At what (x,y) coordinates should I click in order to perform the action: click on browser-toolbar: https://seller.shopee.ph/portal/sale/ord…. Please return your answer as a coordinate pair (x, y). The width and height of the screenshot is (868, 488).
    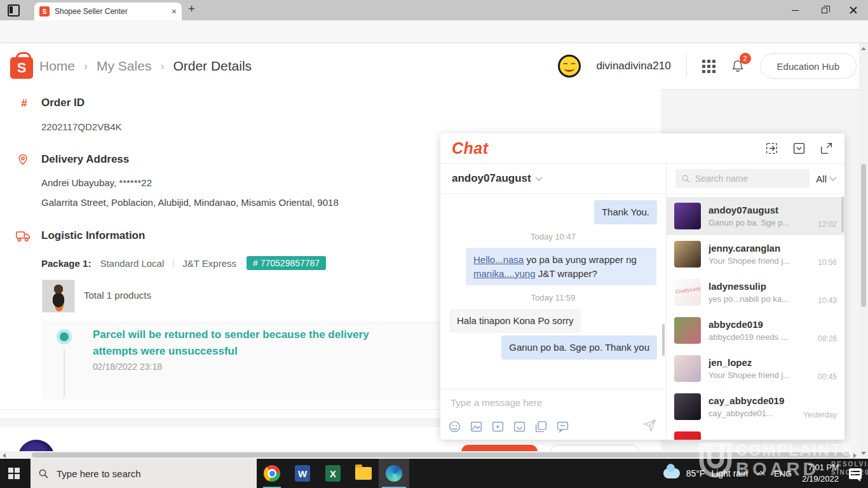
    Looking at the image, I should click on (434, 32).